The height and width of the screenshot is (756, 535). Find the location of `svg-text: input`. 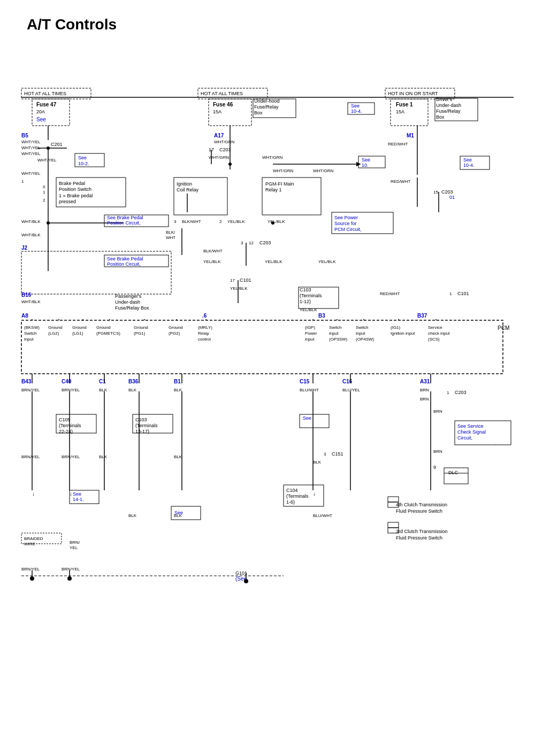

svg-text: input is located at coordinates (334, 334).